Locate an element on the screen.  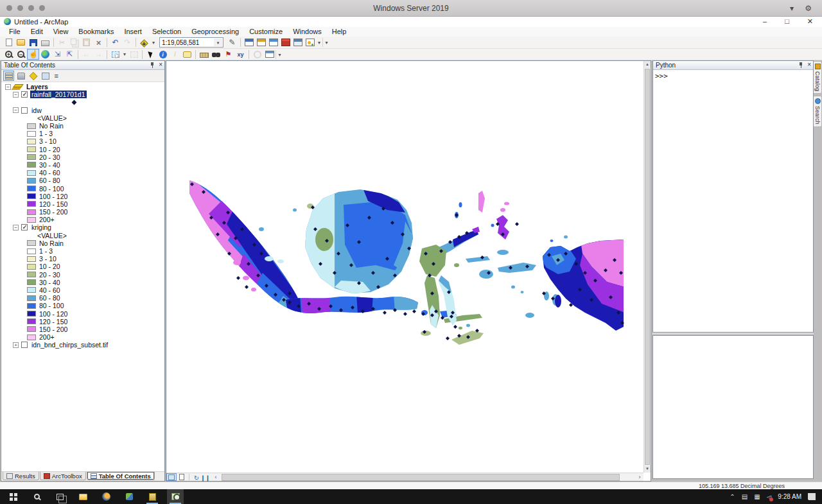
network-icon: ▤ is located at coordinates (745, 497).